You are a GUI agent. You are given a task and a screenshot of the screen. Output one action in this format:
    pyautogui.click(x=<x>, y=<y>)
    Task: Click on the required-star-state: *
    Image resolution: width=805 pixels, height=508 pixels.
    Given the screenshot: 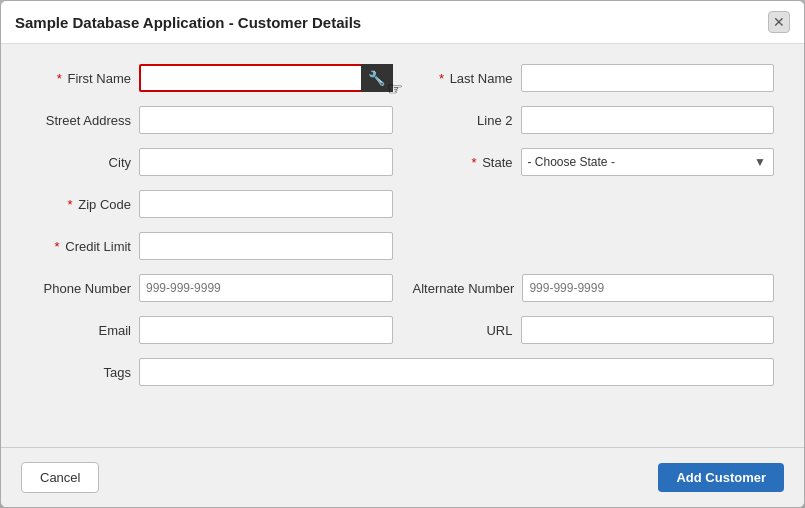 What is the action you would take?
    pyautogui.click(x=474, y=162)
    